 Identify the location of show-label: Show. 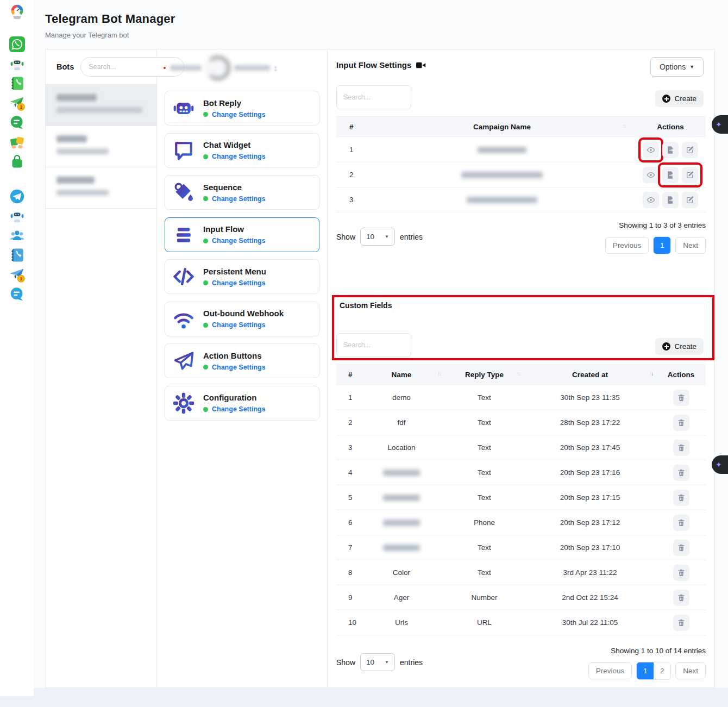
(346, 662).